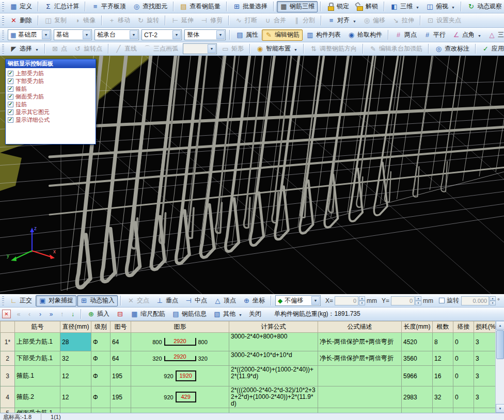  I want to click on point-angle-axis-button: ∠点角, so click(467, 35).